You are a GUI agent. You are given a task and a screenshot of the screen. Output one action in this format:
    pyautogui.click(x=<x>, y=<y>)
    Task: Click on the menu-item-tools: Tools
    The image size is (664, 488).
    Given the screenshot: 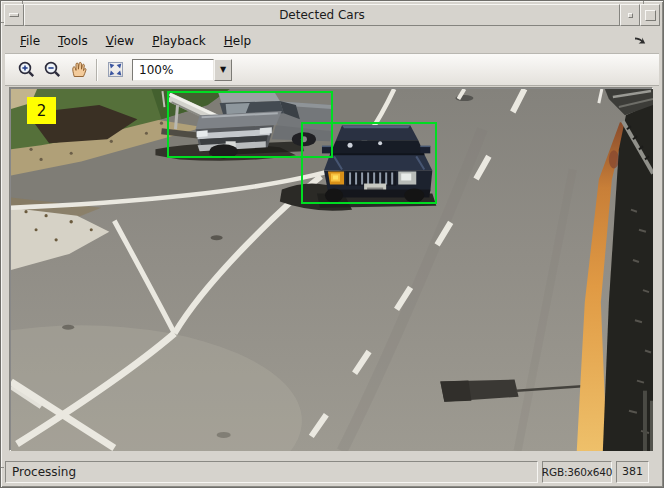 What is the action you would take?
    pyautogui.click(x=73, y=41)
    